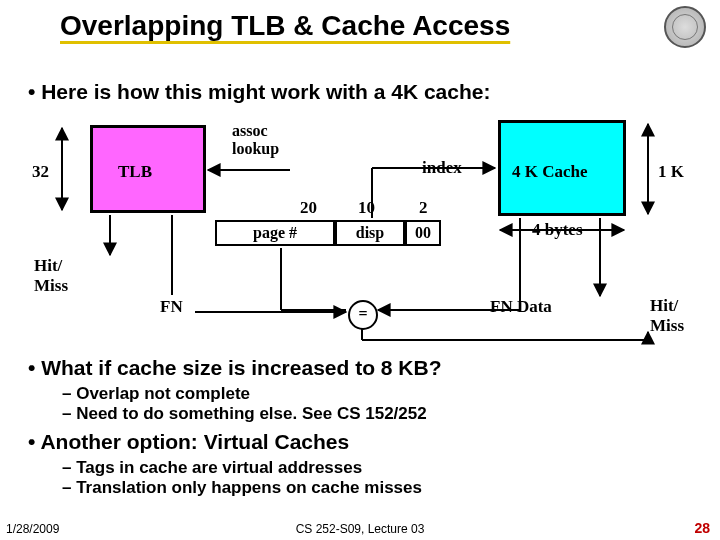 The image size is (720, 540). What do you see at coordinates (51, 286) in the screenshot?
I see `hitmiss-left-2: Miss` at bounding box center [51, 286].